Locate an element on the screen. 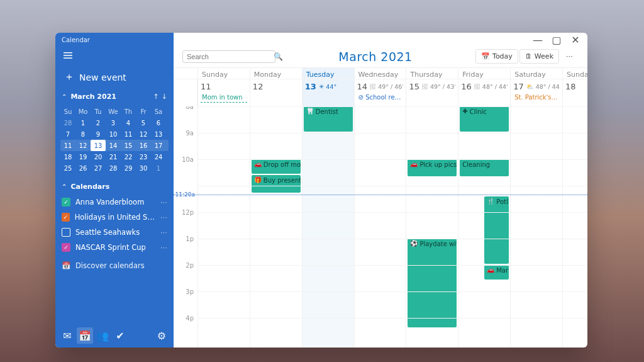 This screenshot has width=644, height=362. mini-day: 7 is located at coordinates (68, 134).